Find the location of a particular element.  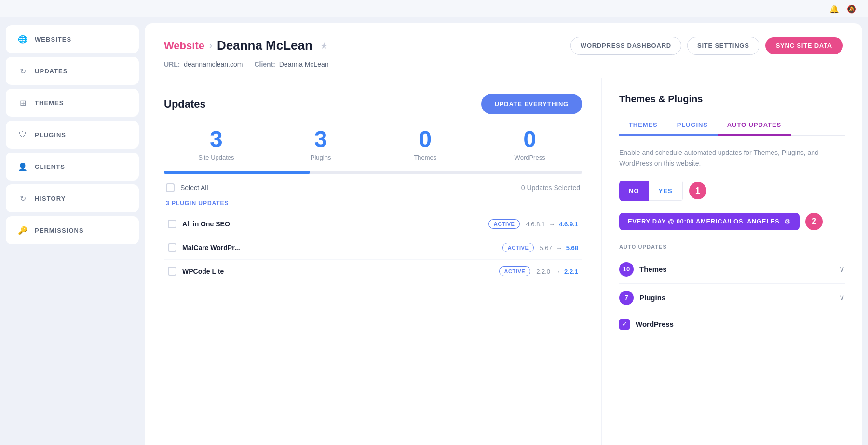

themes-auto-update-name: Themes is located at coordinates (653, 269).